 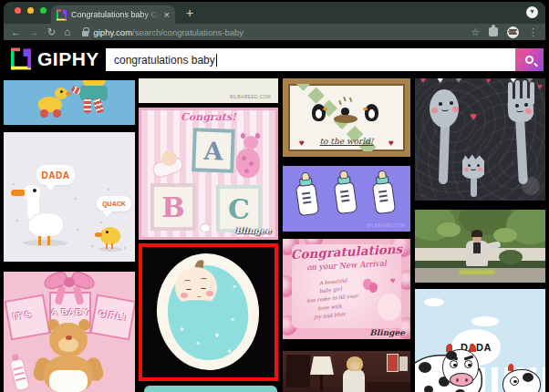 What do you see at coordinates (44, 11) in the screenshot?
I see `zoom-window-button` at bounding box center [44, 11].